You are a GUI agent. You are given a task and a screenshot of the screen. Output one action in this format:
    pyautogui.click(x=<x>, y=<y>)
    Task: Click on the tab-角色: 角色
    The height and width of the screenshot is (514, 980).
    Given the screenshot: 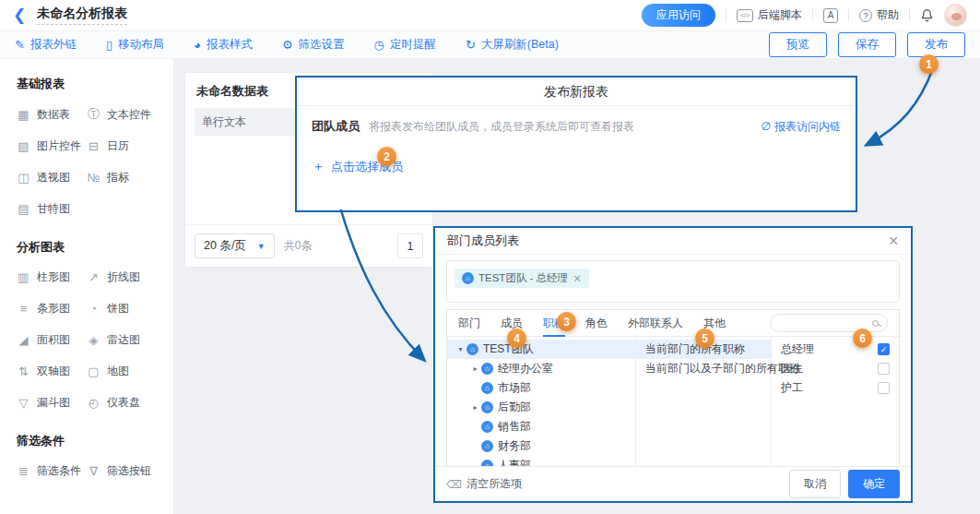 What is the action you would take?
    pyautogui.click(x=596, y=323)
    